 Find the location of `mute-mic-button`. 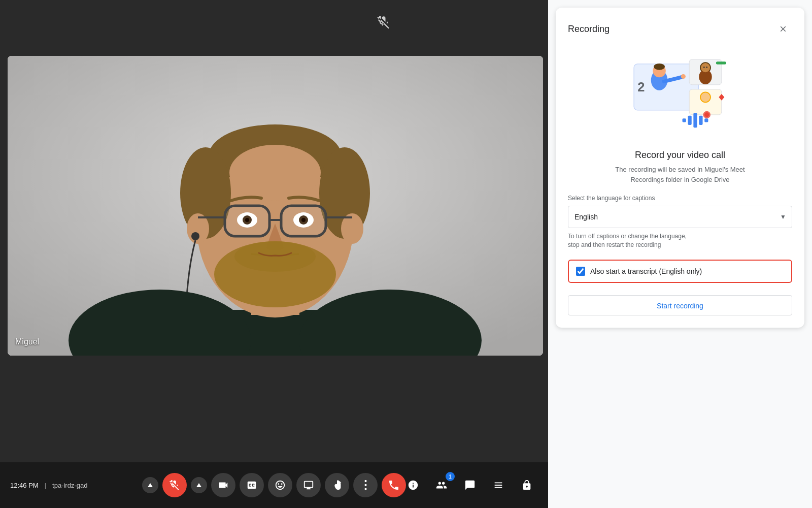

mute-mic-button is located at coordinates (175, 485).